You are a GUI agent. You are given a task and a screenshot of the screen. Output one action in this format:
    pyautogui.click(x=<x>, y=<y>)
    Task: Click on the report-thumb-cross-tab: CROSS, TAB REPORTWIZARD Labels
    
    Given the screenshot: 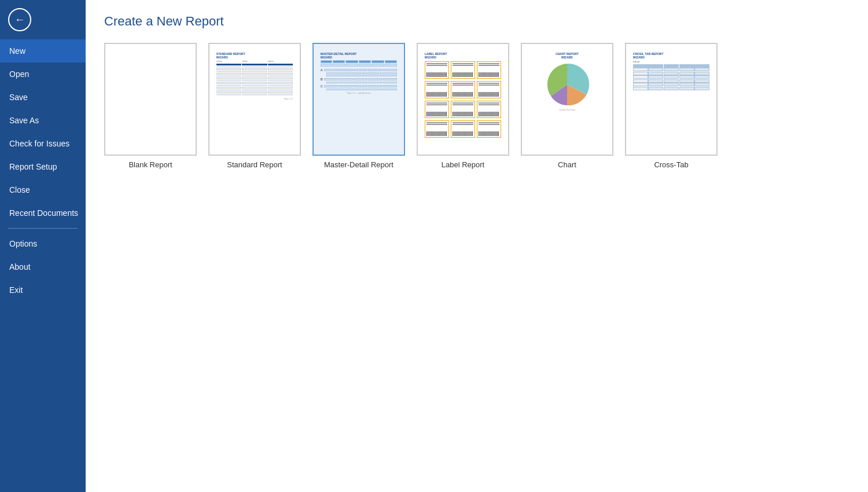 What is the action you would take?
    pyautogui.click(x=671, y=100)
    